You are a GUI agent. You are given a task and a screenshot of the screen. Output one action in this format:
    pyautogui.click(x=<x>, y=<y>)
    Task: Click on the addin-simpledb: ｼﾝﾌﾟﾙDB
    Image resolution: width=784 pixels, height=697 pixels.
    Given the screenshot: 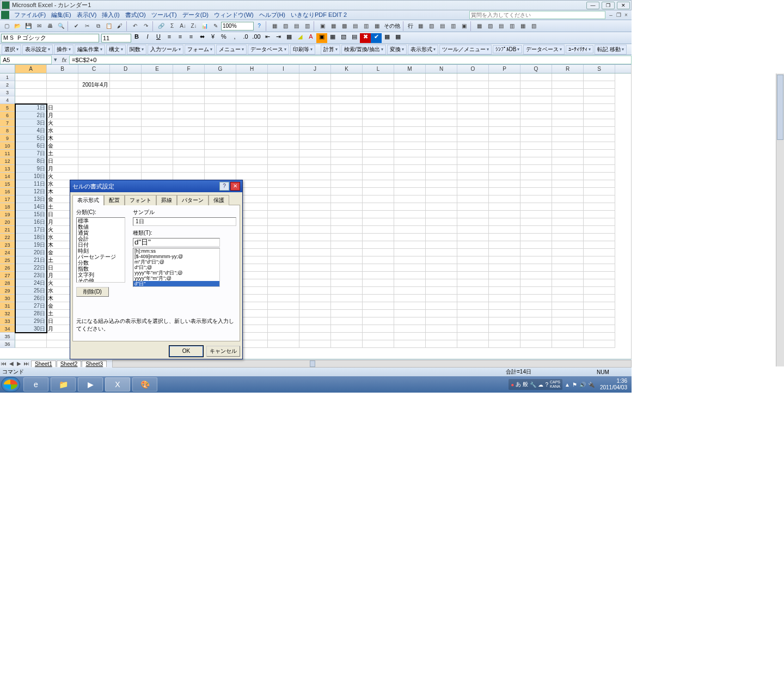 What is the action you would take?
    pyautogui.click(x=507, y=49)
    